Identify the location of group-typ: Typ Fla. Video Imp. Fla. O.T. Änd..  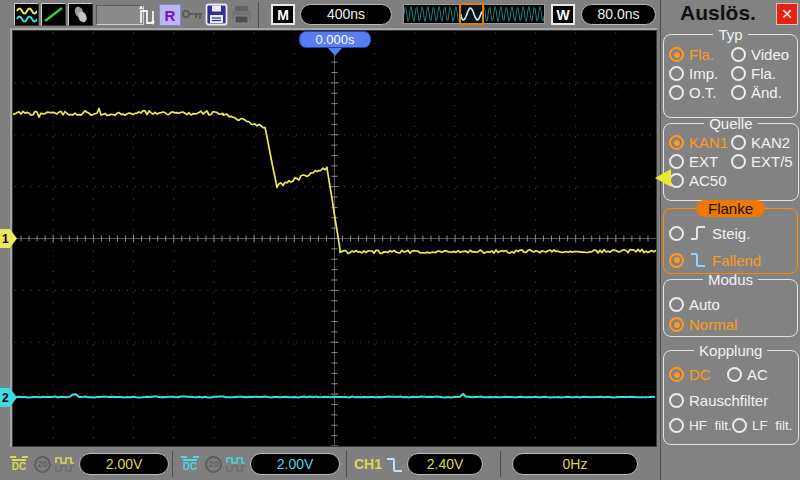
(730, 72).